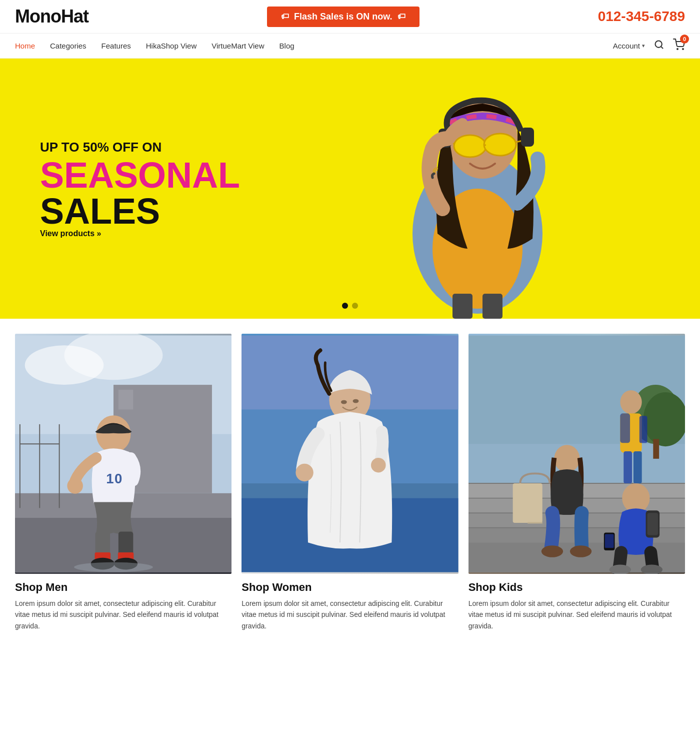 The height and width of the screenshot is (740, 700). Describe the element at coordinates (350, 17) in the screenshot. I see `top-bar: MonoHat 🏷 Flash Sales is ON now. 🏷 012-3…` at that location.